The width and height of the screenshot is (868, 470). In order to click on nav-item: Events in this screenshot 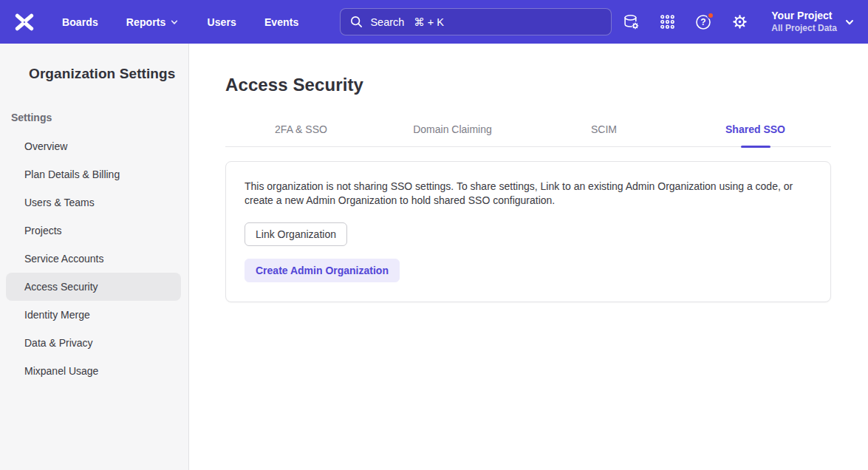, I will do `click(282, 22)`.